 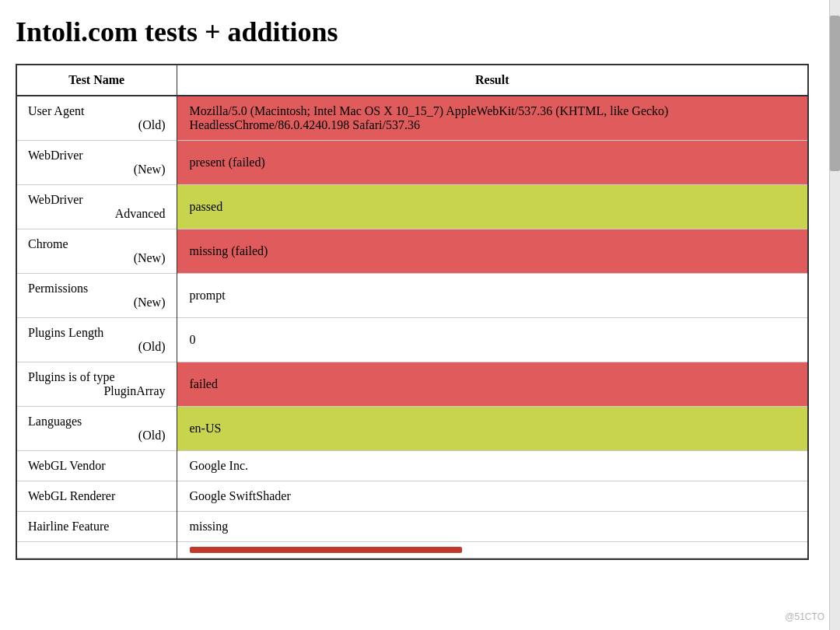 I want to click on scrollbar-thumb, so click(x=835, y=93).